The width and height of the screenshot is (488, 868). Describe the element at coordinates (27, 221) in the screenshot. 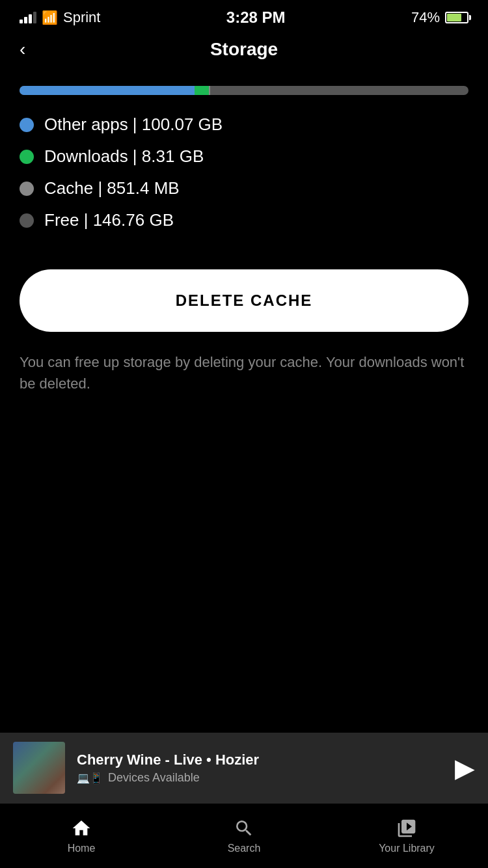

I see `dot-free` at that location.